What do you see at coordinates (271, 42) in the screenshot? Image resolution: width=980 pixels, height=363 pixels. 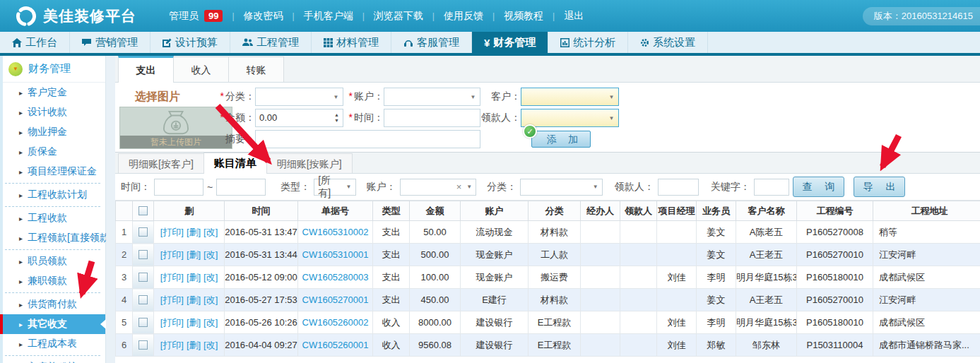 I see `nav-item-3: 工程管理` at bounding box center [271, 42].